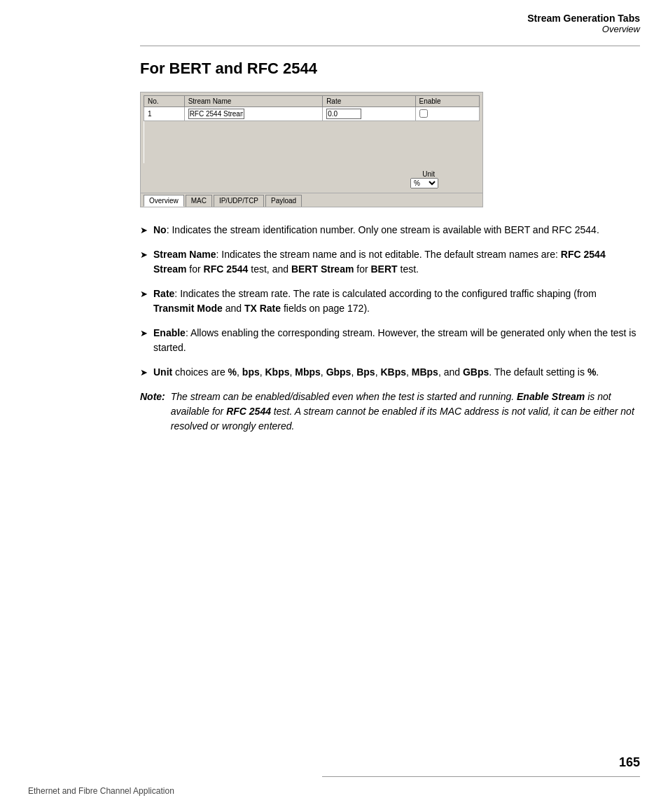 This screenshot has height=812, width=668. Describe the element at coordinates (216, 113) in the screenshot. I see `stream-name-input` at that location.